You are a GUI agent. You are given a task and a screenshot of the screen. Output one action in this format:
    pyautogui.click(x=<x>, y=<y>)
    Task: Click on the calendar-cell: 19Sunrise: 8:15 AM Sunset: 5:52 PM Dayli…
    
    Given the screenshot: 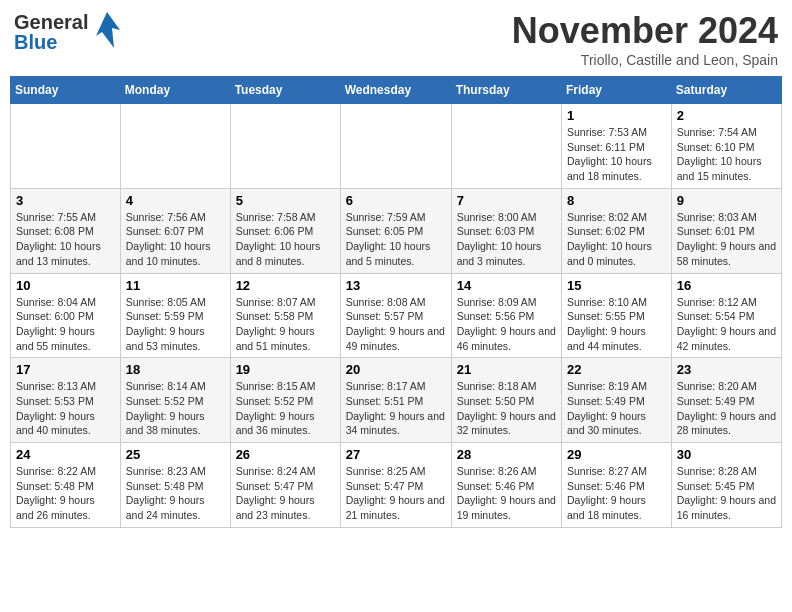 What is the action you would take?
    pyautogui.click(x=285, y=400)
    